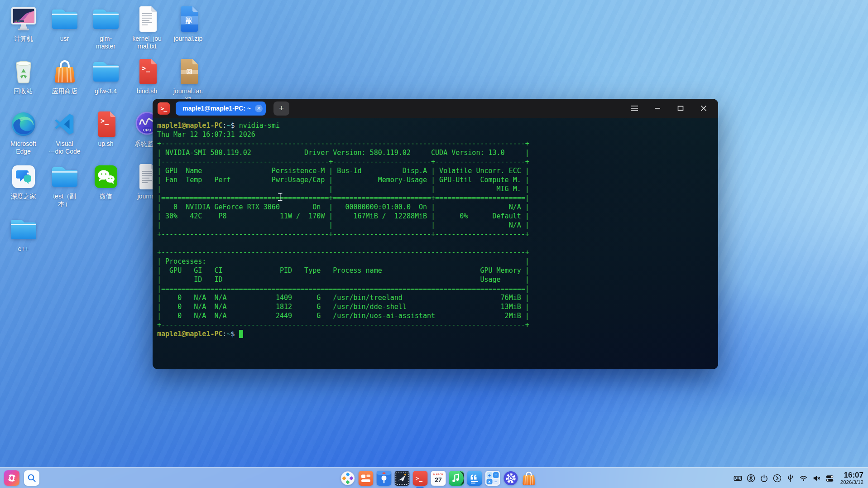 This screenshot has height=488, width=868. I want to click on desktop-icon-label: journal.zip, so click(188, 39).